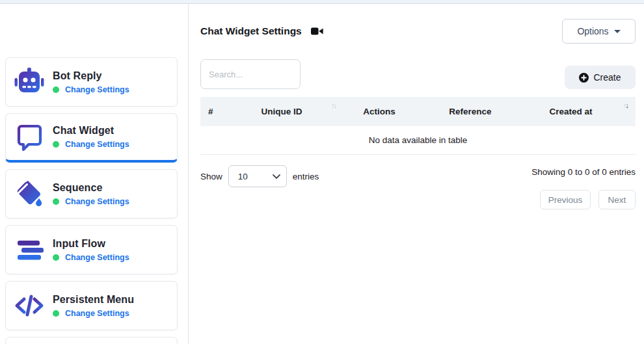 This screenshot has height=344, width=644. Describe the element at coordinates (211, 177) in the screenshot. I see `show-label: Show` at that location.